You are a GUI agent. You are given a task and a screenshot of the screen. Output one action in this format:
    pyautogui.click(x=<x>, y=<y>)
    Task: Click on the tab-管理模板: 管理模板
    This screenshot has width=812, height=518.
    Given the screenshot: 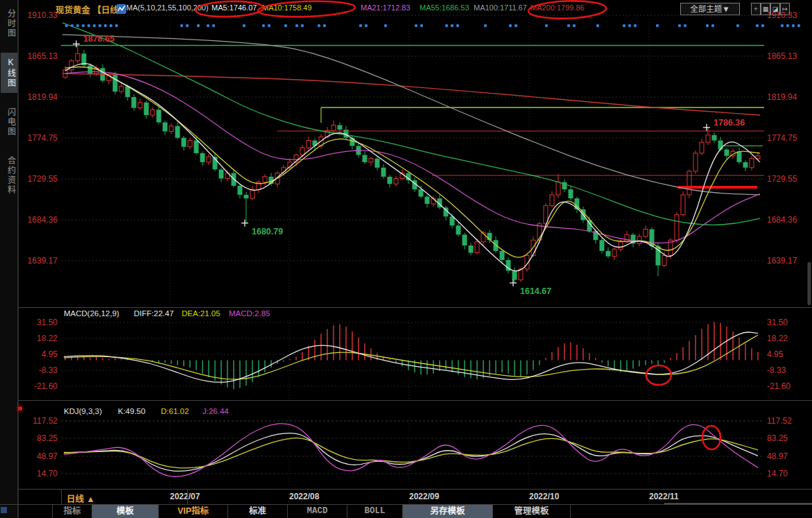 What is the action you would take?
    pyautogui.click(x=532, y=512)
    